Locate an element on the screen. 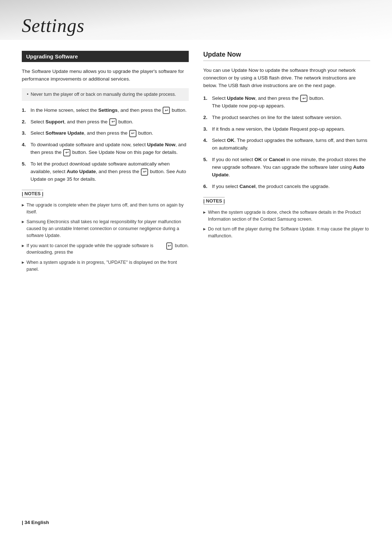 Image resolution: width=392 pixels, height=536 pixels. right-note-2: Do not turn off the player during the So… is located at coordinates (287, 233).